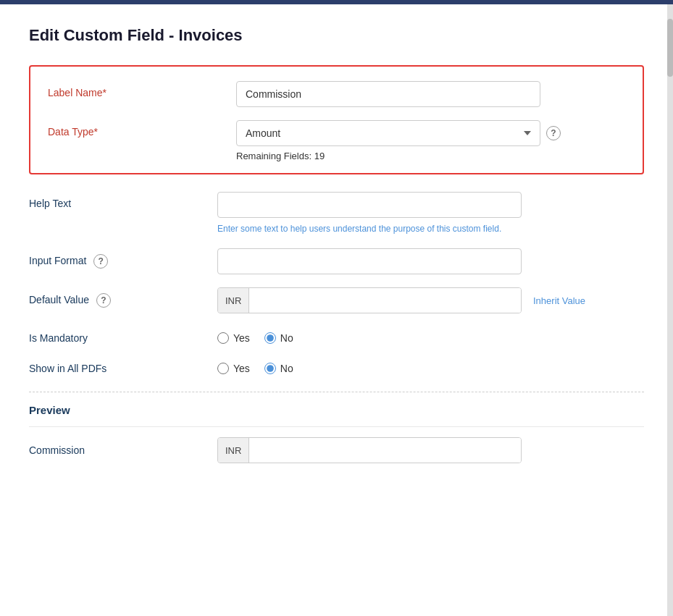 The image size is (673, 616). Describe the element at coordinates (670, 48) in the screenshot. I see `scrollbar-thumb` at that location.